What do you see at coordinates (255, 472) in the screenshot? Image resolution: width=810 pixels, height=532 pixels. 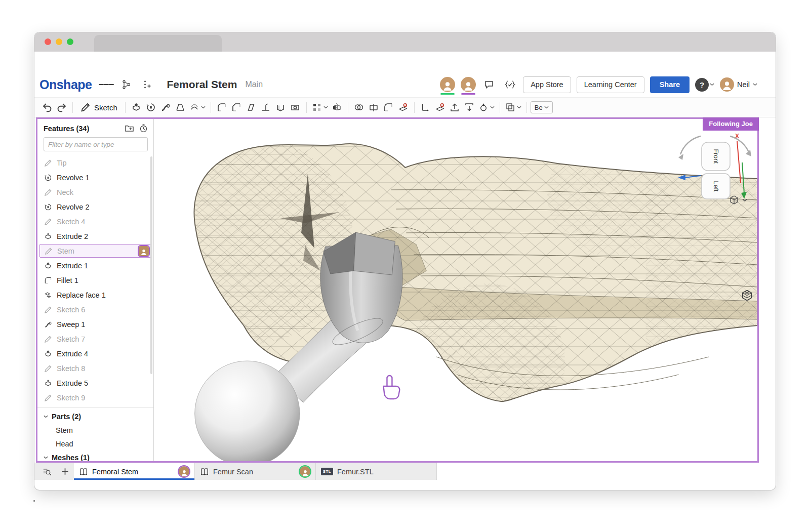 I see `tab-femur-scan: Femur Scan` at bounding box center [255, 472].